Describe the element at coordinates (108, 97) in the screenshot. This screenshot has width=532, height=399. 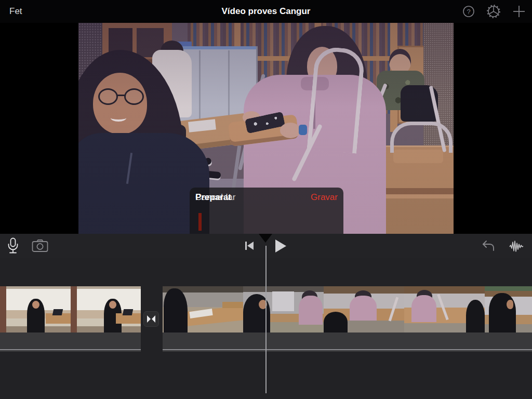
I see `preview-girl-left-glasses` at that location.